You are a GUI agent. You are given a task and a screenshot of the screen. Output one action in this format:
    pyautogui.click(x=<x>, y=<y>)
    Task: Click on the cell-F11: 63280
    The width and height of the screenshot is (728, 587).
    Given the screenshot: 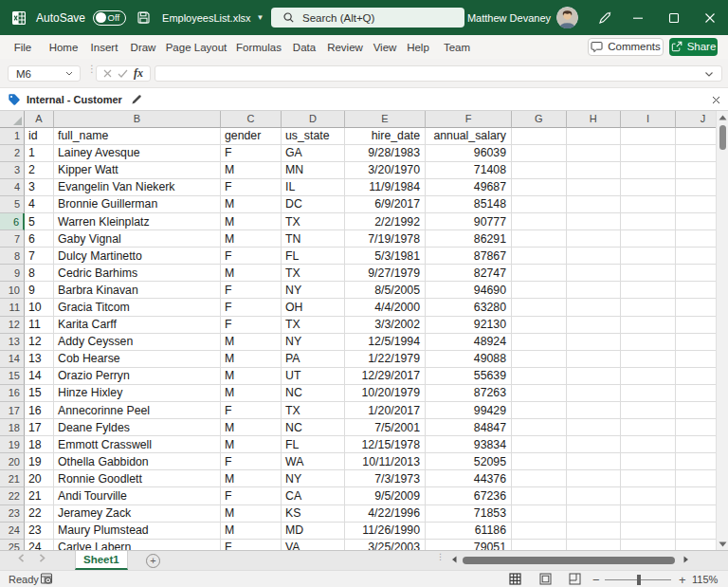 What is the action you would take?
    pyautogui.click(x=468, y=307)
    